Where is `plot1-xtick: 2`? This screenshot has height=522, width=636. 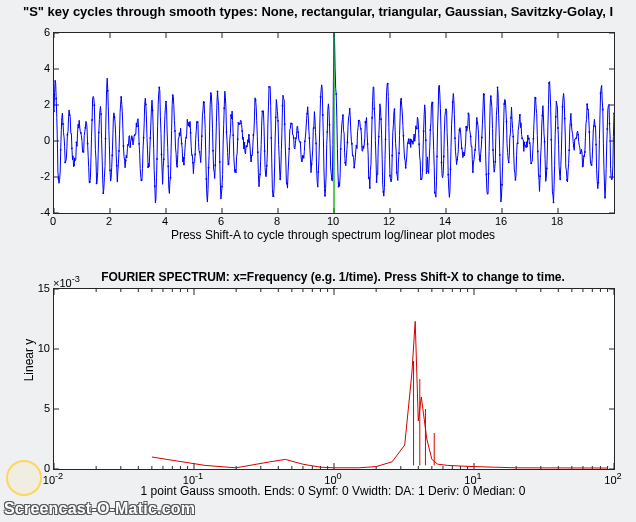
plot1-xtick: 2 is located at coordinates (109, 221).